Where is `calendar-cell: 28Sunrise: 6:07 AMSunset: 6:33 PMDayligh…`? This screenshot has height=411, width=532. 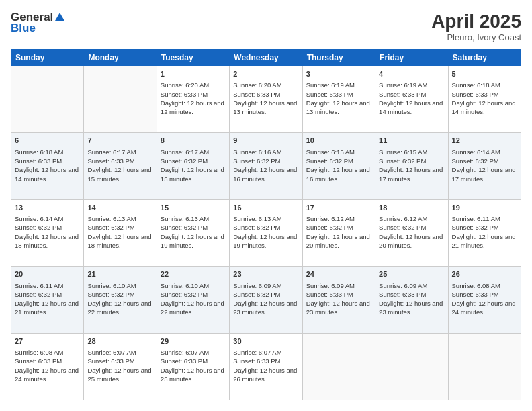
calendar-cell: 28Sunrise: 6:07 AMSunset: 6:33 PMDayligh… is located at coordinates (120, 367).